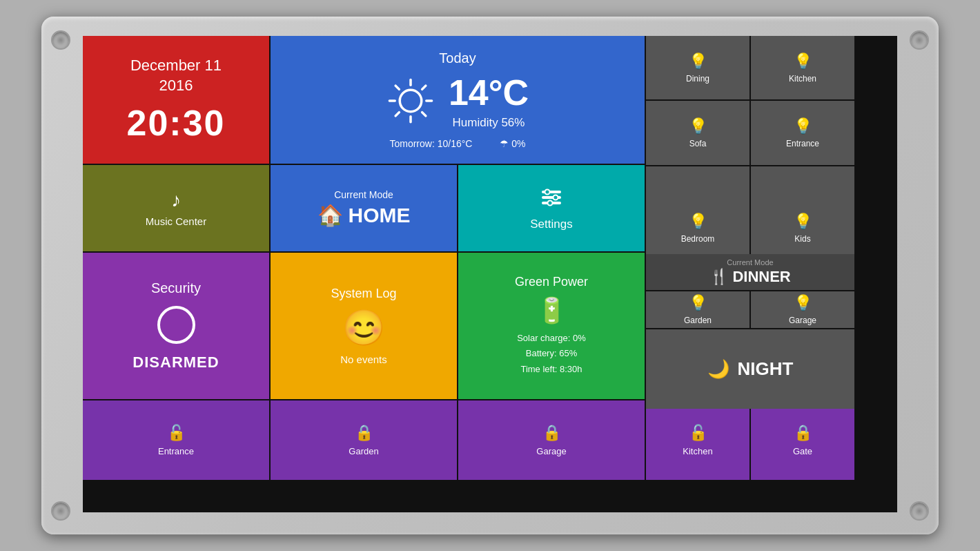 This screenshot has width=980, height=551. I want to click on garage-lock-label: Garage, so click(551, 452).